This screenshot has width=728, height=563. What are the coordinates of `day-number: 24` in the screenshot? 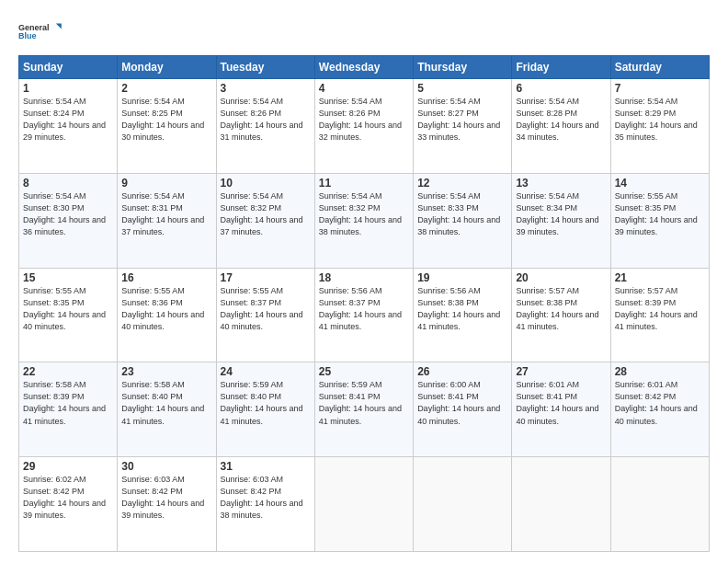 It's located at (266, 372).